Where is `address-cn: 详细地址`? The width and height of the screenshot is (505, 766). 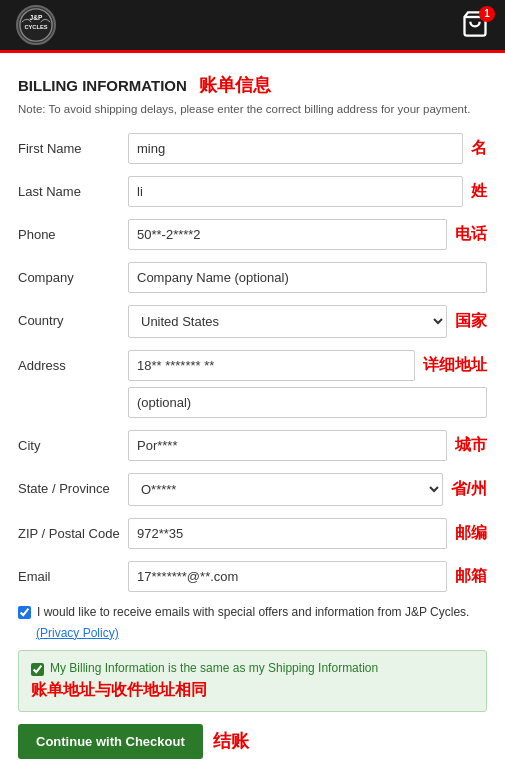
address-cn: 详细地址 is located at coordinates (455, 366).